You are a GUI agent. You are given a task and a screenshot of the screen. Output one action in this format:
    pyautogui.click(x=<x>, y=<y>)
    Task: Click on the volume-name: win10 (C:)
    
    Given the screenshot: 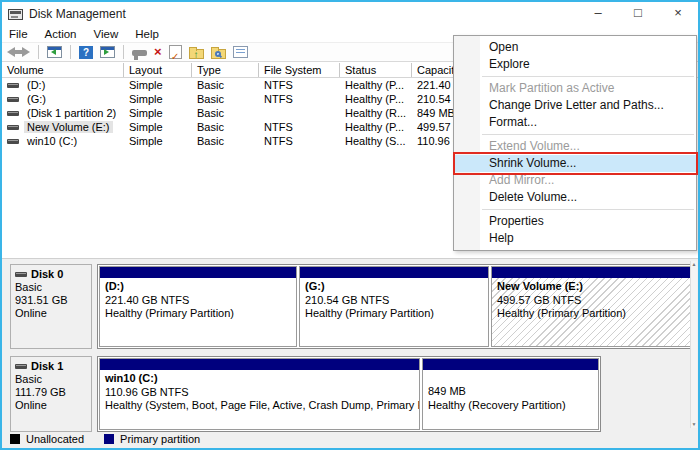 What is the action you would take?
    pyautogui.click(x=52, y=141)
    